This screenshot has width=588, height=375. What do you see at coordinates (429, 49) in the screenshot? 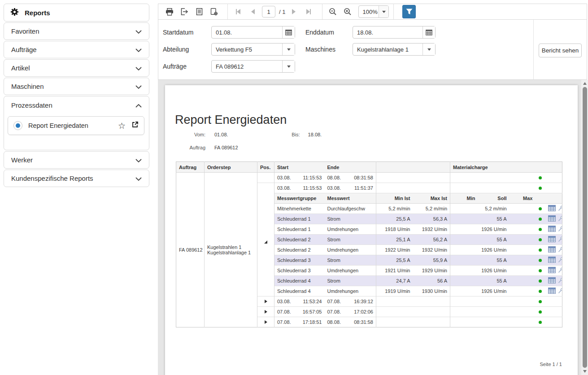
I see `maschines-dropdown-arrow` at bounding box center [429, 49].